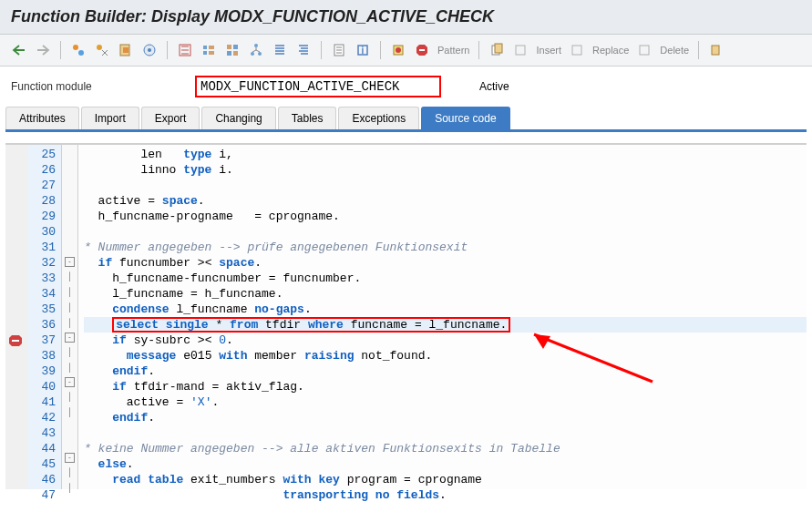  What do you see at coordinates (232, 50) in the screenshot?
I see `nav-icon` at bounding box center [232, 50].